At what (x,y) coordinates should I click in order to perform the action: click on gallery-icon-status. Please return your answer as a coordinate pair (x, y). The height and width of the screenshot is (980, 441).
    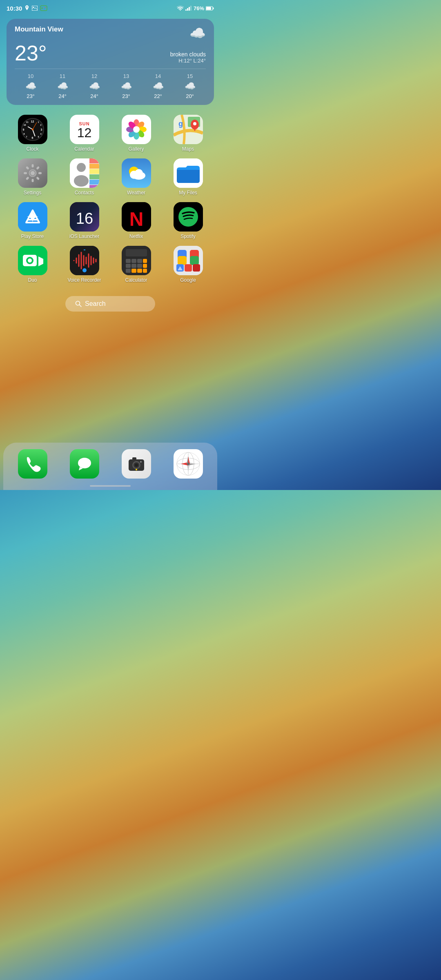
    Looking at the image, I should click on (35, 8).